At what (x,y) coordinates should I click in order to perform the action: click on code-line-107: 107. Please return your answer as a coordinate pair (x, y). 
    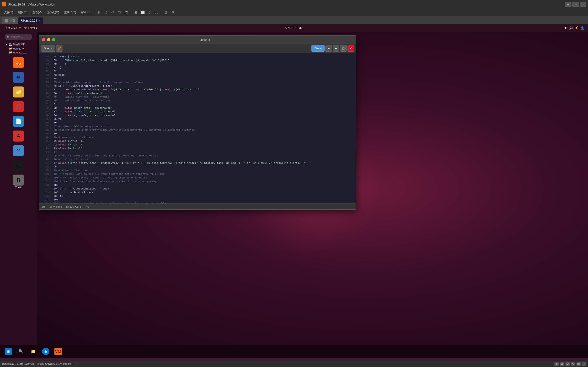
    Looking at the image, I should click on (203, 200).